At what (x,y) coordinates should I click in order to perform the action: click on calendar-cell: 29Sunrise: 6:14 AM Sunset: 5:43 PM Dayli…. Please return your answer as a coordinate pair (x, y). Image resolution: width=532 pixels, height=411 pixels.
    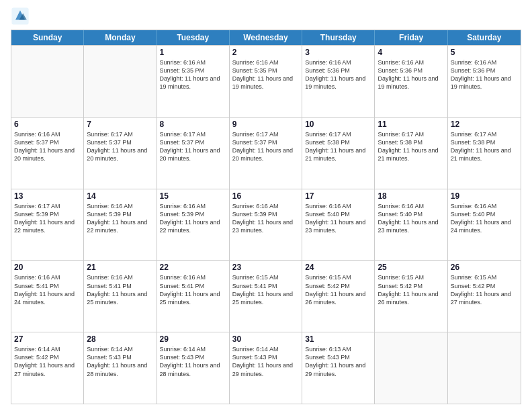
    Looking at the image, I should click on (193, 368).